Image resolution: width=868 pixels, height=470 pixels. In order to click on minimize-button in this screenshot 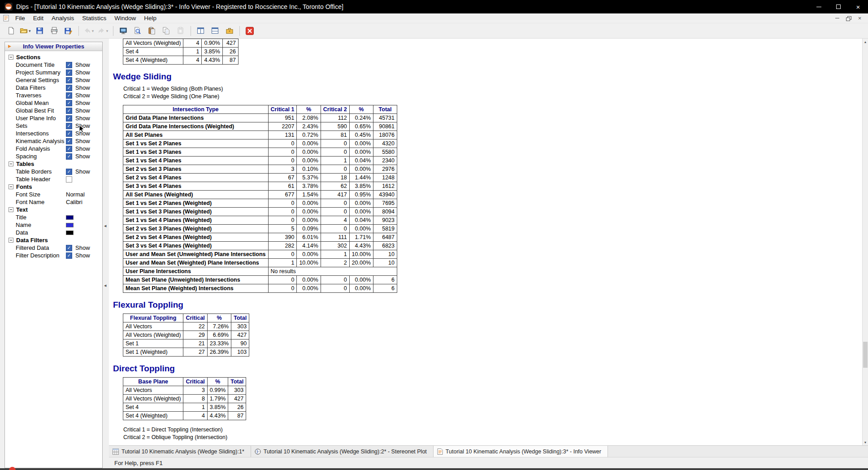, I will do `click(819, 7)`.